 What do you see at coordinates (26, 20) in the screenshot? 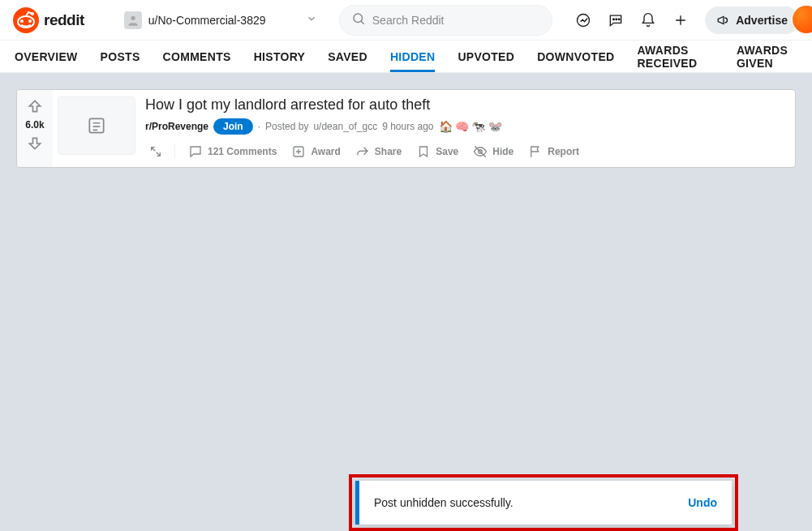
I see `reddit-icon` at bounding box center [26, 20].